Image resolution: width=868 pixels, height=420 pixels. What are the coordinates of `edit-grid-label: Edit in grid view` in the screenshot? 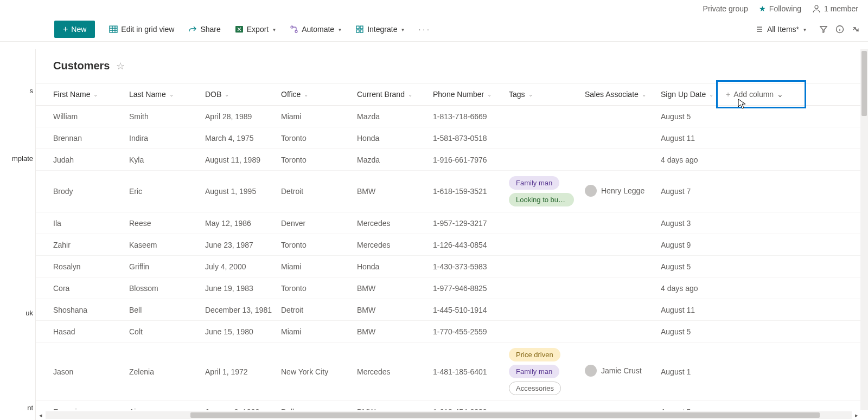 It's located at (148, 29).